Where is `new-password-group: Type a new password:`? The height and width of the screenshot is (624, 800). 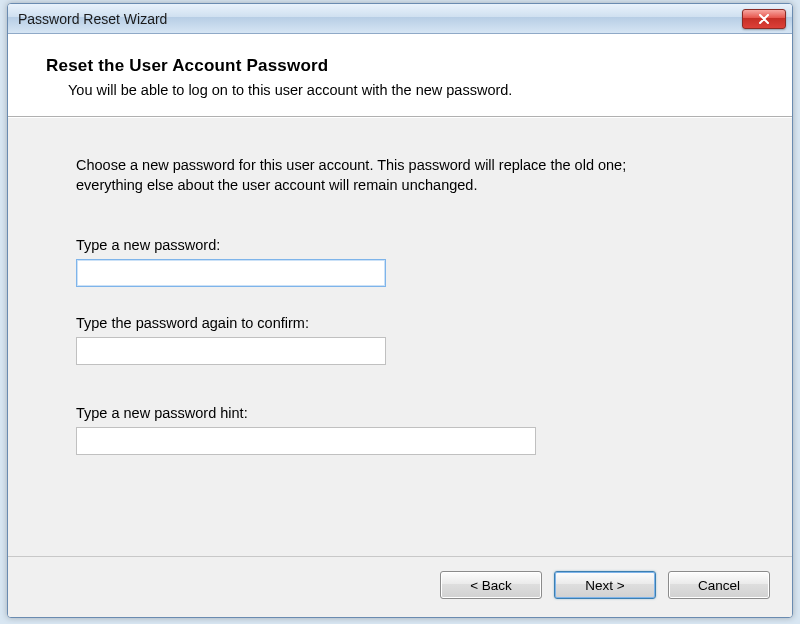
new-password-group: Type a new password: is located at coordinates (404, 262).